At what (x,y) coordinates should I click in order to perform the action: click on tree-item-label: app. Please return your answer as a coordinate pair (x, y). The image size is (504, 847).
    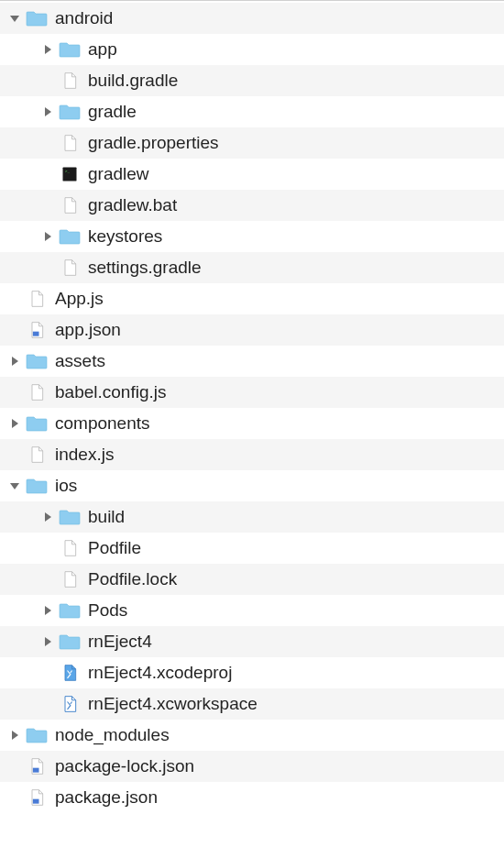
    Looking at the image, I should click on (103, 50).